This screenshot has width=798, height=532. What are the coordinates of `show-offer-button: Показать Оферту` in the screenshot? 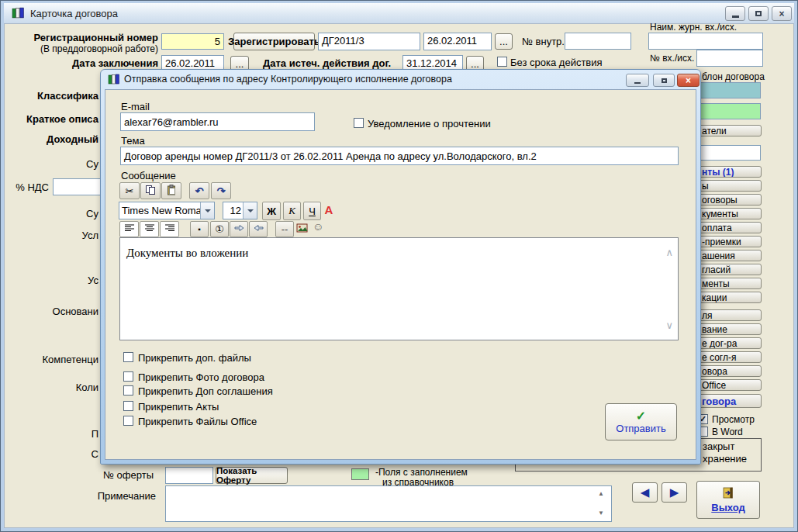 It's located at (251, 475).